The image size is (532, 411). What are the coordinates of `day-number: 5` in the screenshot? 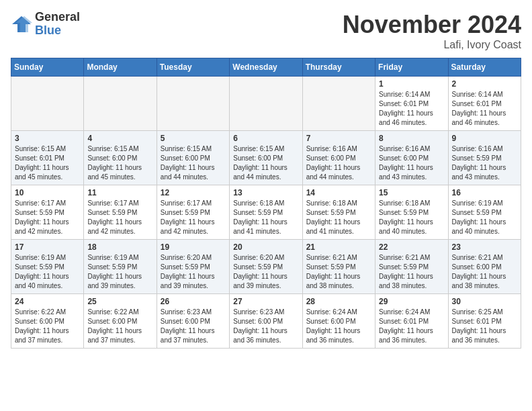 It's located at (193, 138).